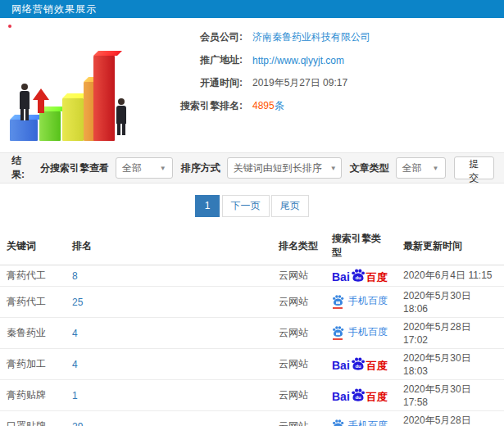 This screenshot has height=426, width=504. Describe the element at coordinates (361, 246) in the screenshot. I see `header-engine-type: 搜索引擎类型` at that location.